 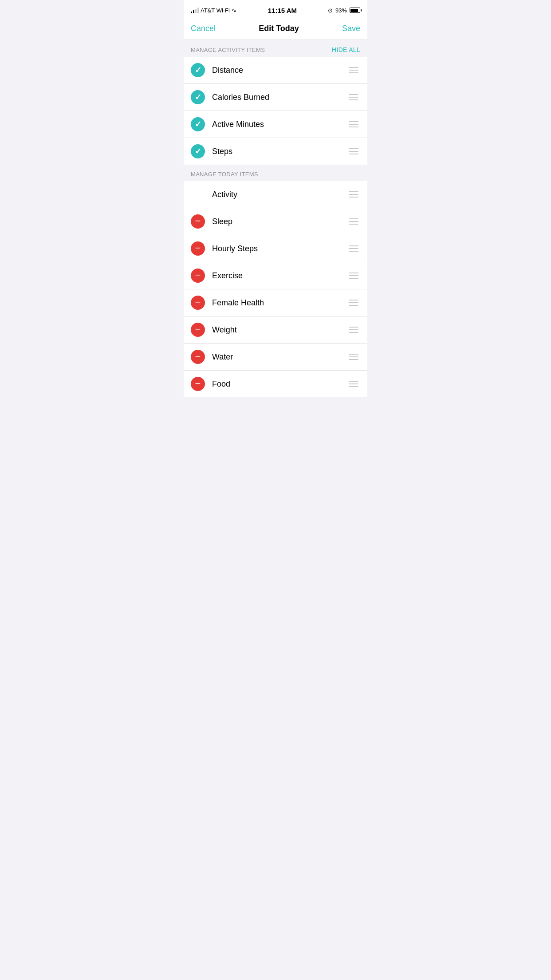 What do you see at coordinates (198, 70) in the screenshot?
I see `check-toggle-distance: ✓` at bounding box center [198, 70].